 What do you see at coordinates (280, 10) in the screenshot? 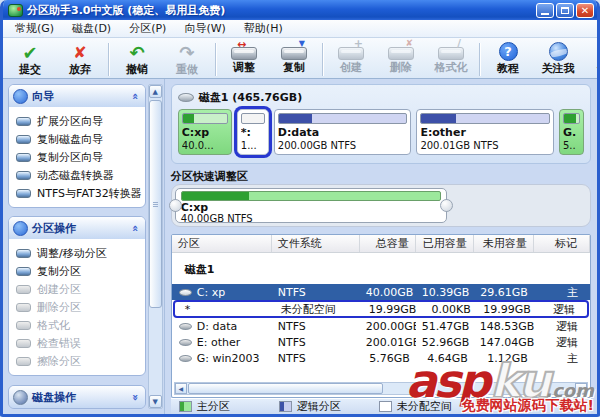
I see `window-title: 分区助手3.0中文版 (稳定、易用且免费)` at bounding box center [280, 10].